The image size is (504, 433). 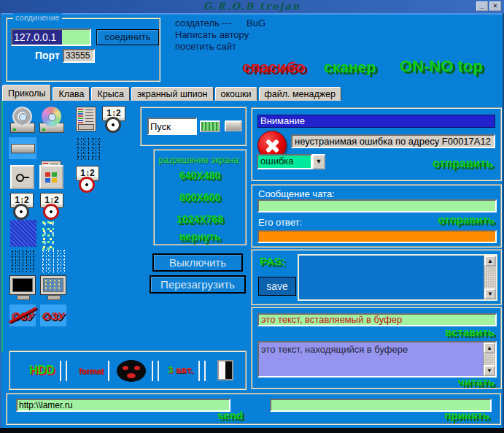 What do you see at coordinates (51, 177) in the screenshot?
I see `windows-logo-glyph` at bounding box center [51, 177].